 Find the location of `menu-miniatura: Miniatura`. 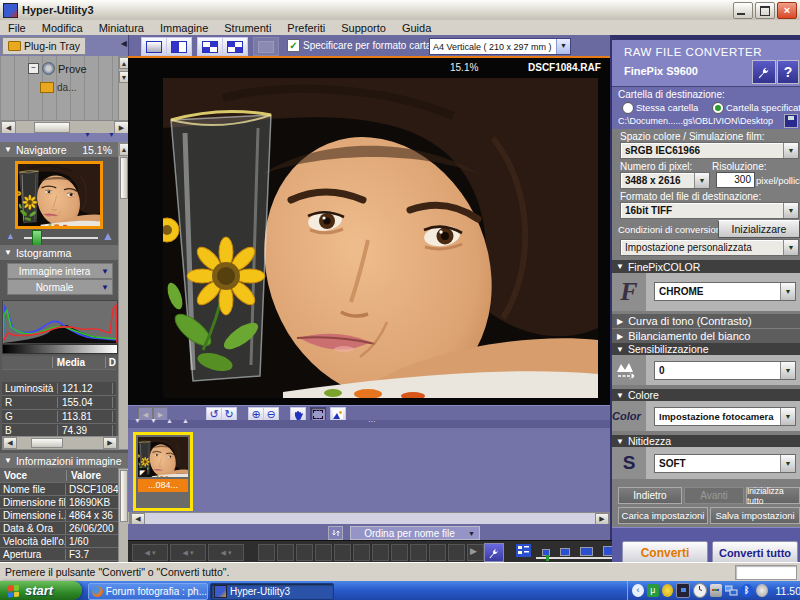

menu-miniatura: Miniatura is located at coordinates (122, 28).